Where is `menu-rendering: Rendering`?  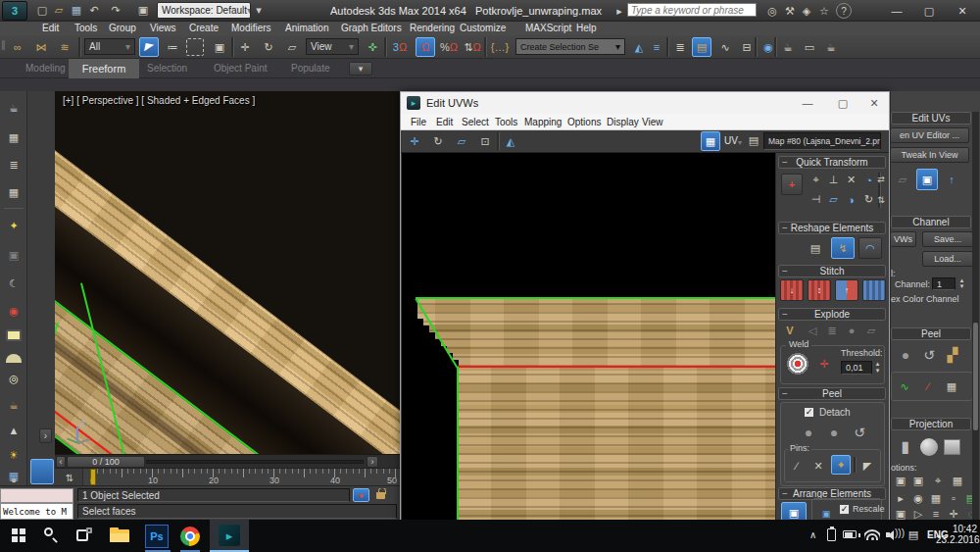 menu-rendering: Rendering is located at coordinates (432, 27).